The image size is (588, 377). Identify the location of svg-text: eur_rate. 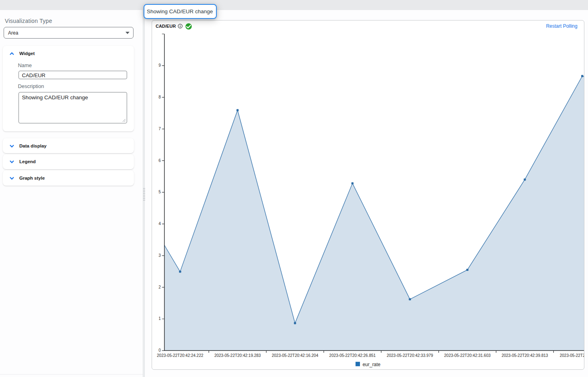
(372, 365).